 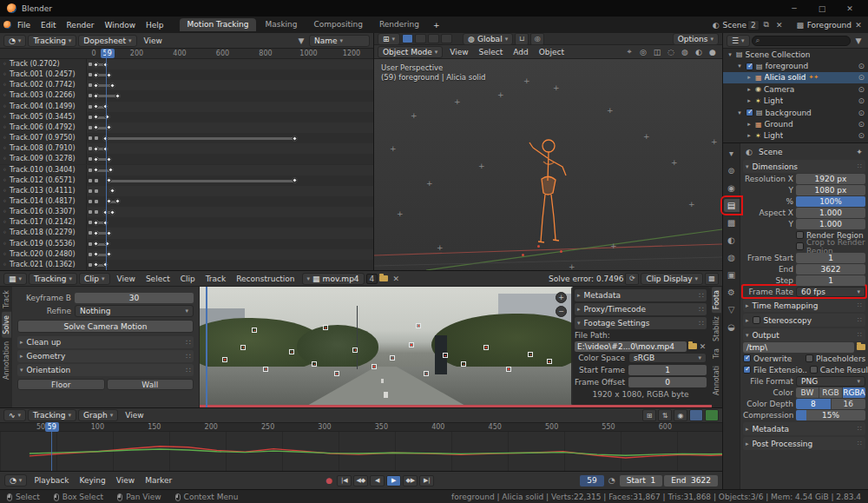 What do you see at coordinates (712, 415) in the screenshot?
I see `show-y-channel-toggle` at bounding box center [712, 415].